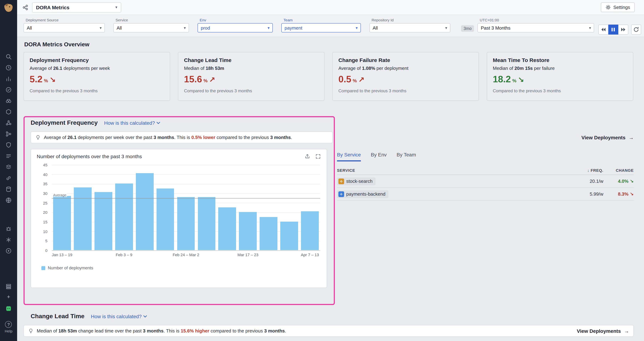  Describe the element at coordinates (8, 101) in the screenshot. I see `watchdog-icon` at that location.